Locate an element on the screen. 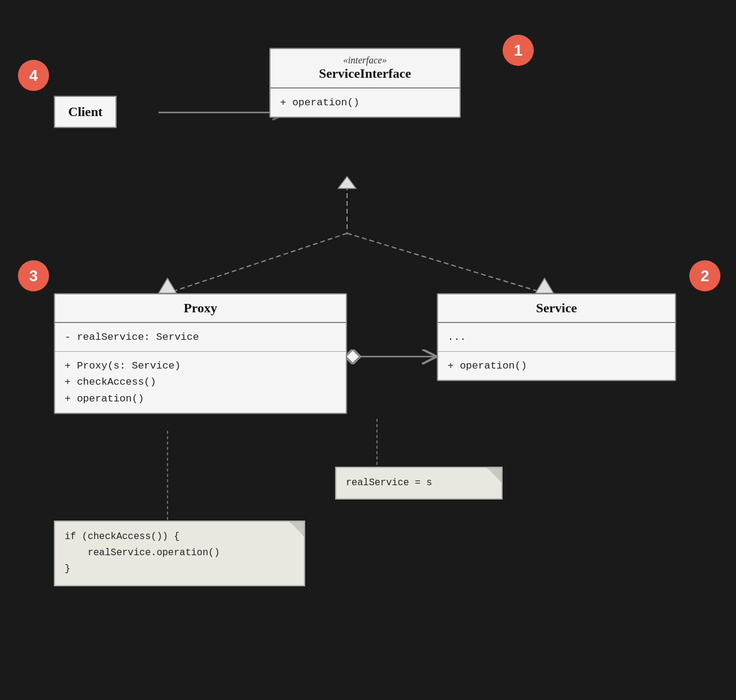  proxy-fields: - realService: Service is located at coordinates (200, 337).